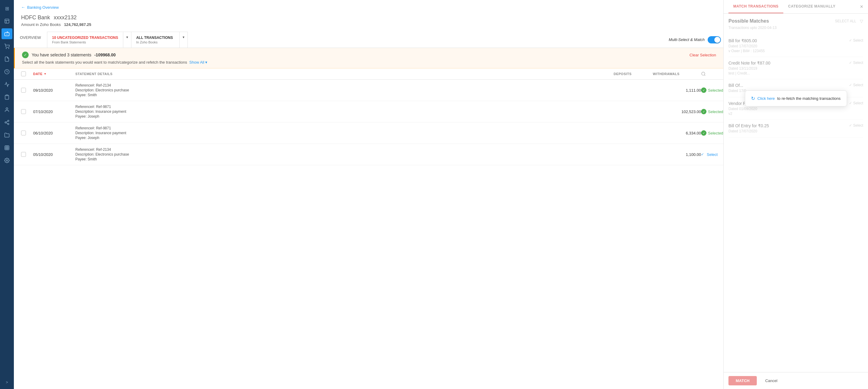  Describe the element at coordinates (789, 41) in the screenshot. I see `match-title-0: Bill for ₹805.00` at that location.